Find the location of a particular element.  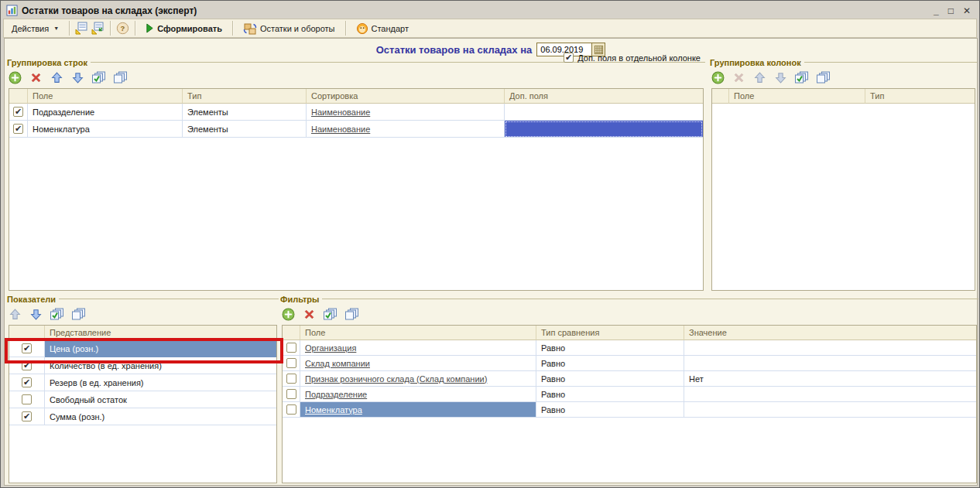

table-row: ✔ Номенклатура Элементы Наименование is located at coordinates (356, 129).